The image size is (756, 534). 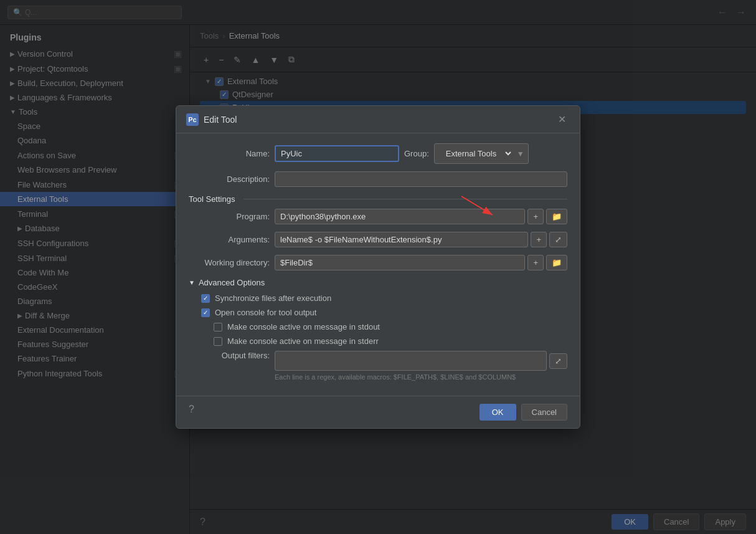 I want to click on modal-title-text: Edit Tool, so click(x=220, y=120).